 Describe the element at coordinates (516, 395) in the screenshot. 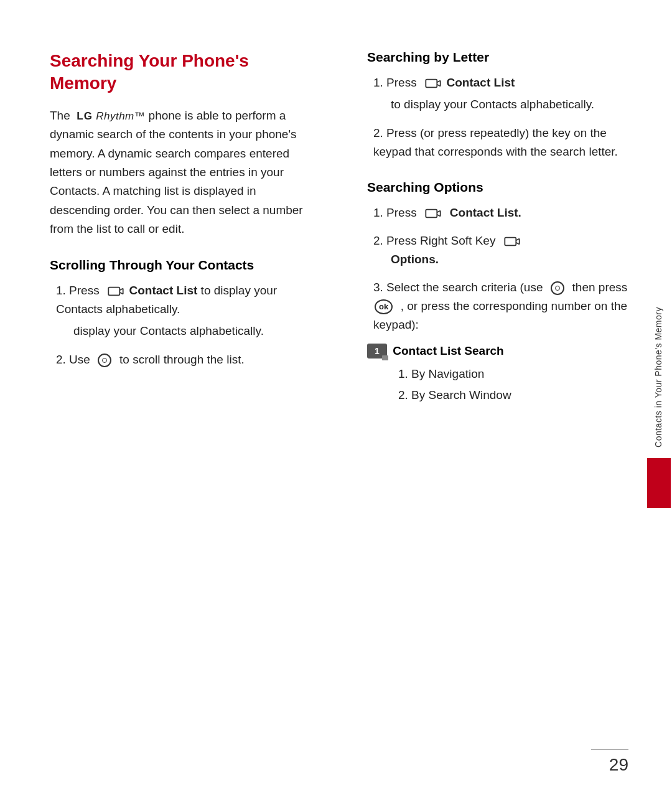

I see `sub-option-2: 2. By Search Window` at that location.